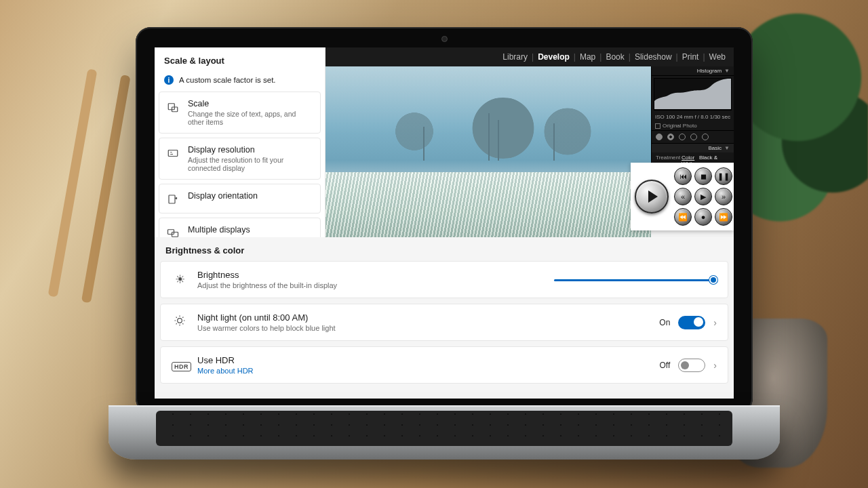  Describe the element at coordinates (173, 153) in the screenshot. I see `resolution-icon` at that location.